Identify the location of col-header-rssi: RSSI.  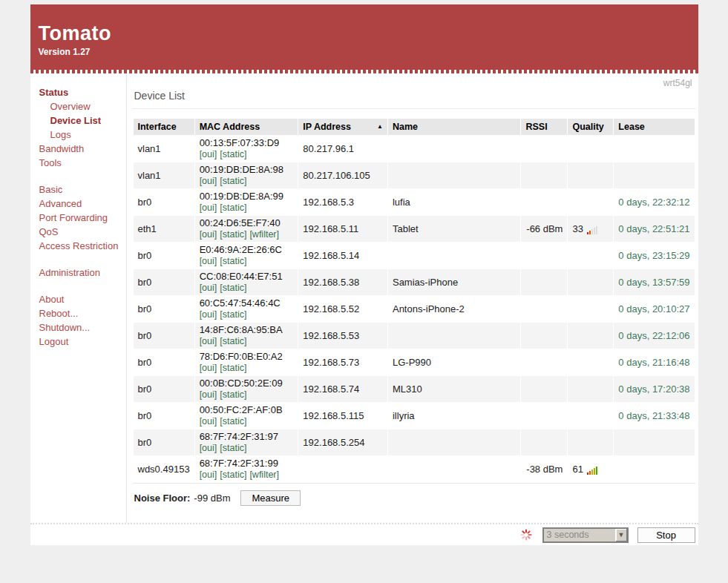
(544, 127).